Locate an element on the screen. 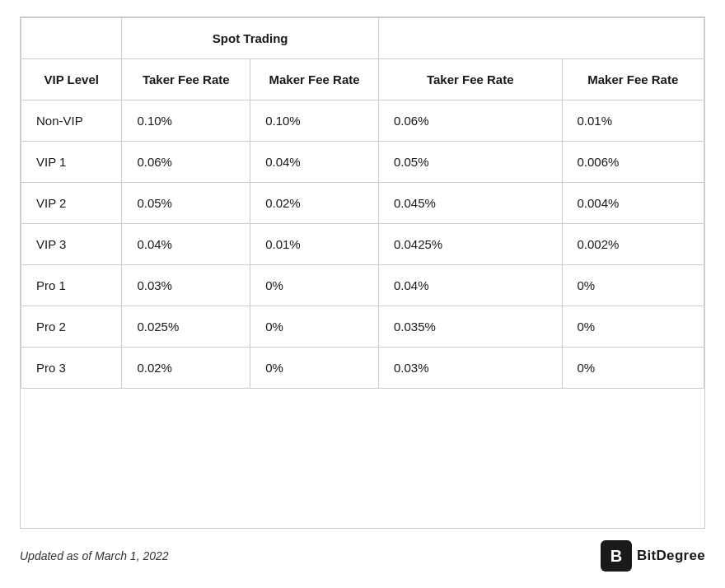 Image resolution: width=725 pixels, height=588 pixels. table-row: VIP 20.05%0.02%0.045%0.004% is located at coordinates (362, 203).